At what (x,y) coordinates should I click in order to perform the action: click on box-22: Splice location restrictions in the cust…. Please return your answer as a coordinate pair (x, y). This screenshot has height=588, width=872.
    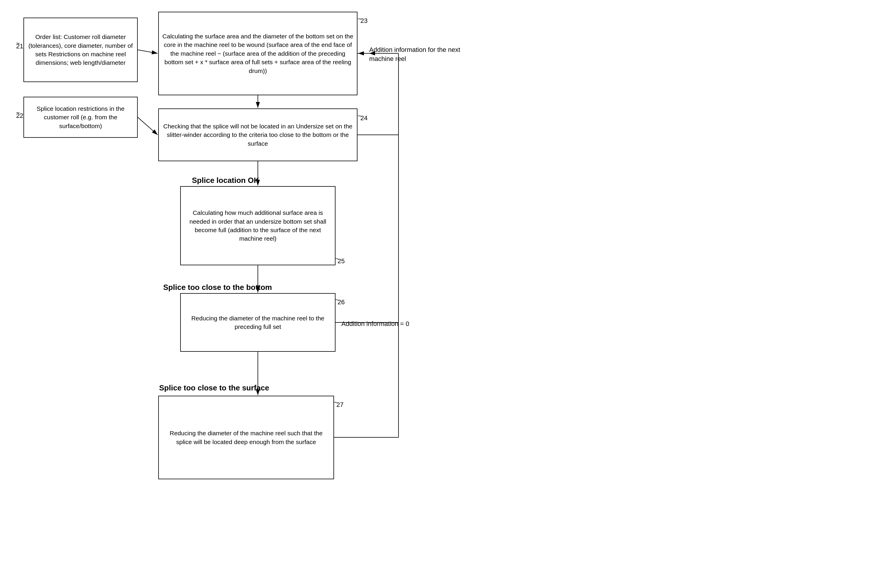
    Looking at the image, I should click on (81, 117).